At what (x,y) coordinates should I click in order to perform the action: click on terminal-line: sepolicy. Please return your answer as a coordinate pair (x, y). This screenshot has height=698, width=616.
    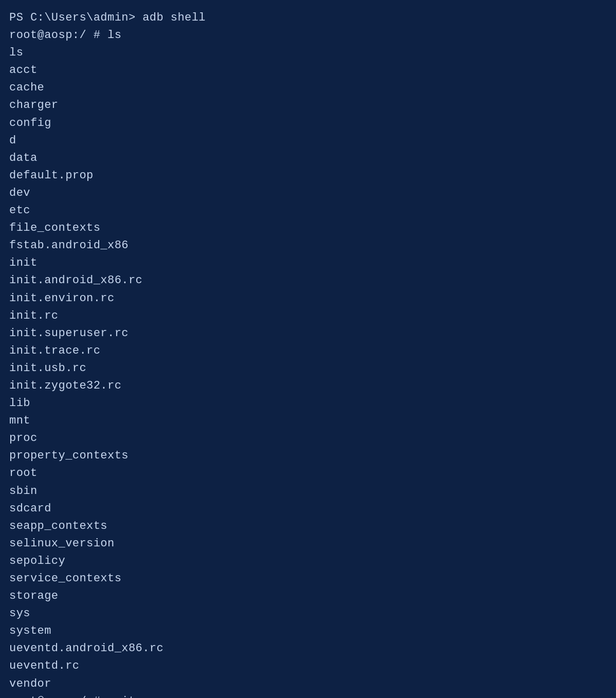
    Looking at the image, I should click on (308, 561).